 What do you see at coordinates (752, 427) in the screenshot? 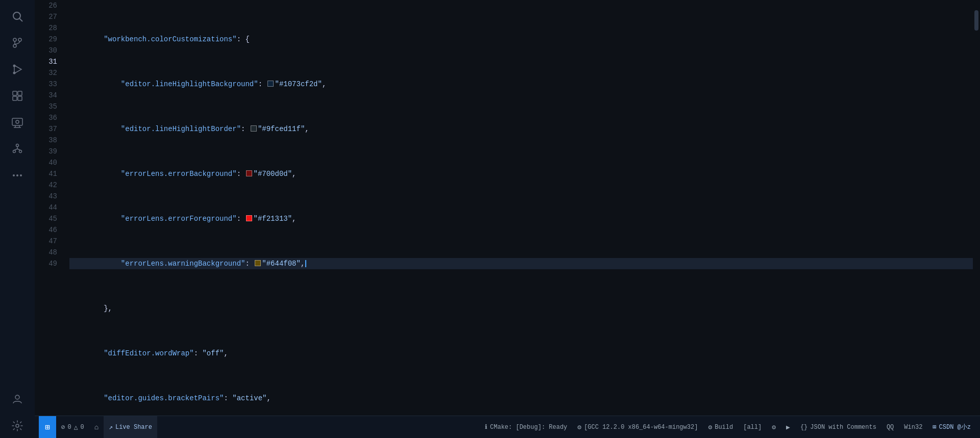
I see `all-label: [all]` at bounding box center [752, 427].